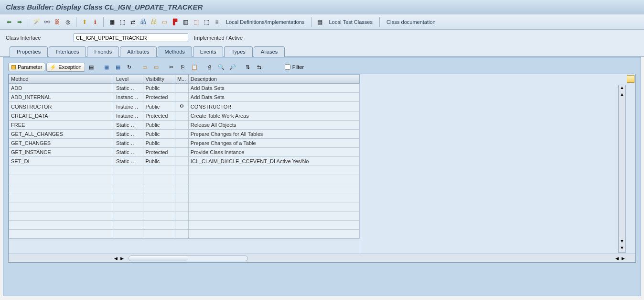 Image resolution: width=644 pixels, height=300 pixels. I want to click on test-icon: ⬚, so click(196, 22).